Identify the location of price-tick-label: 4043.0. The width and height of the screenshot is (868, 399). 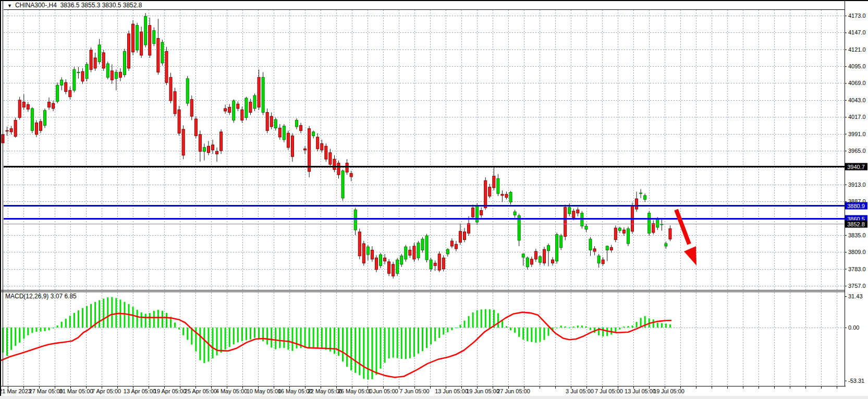
(857, 100).